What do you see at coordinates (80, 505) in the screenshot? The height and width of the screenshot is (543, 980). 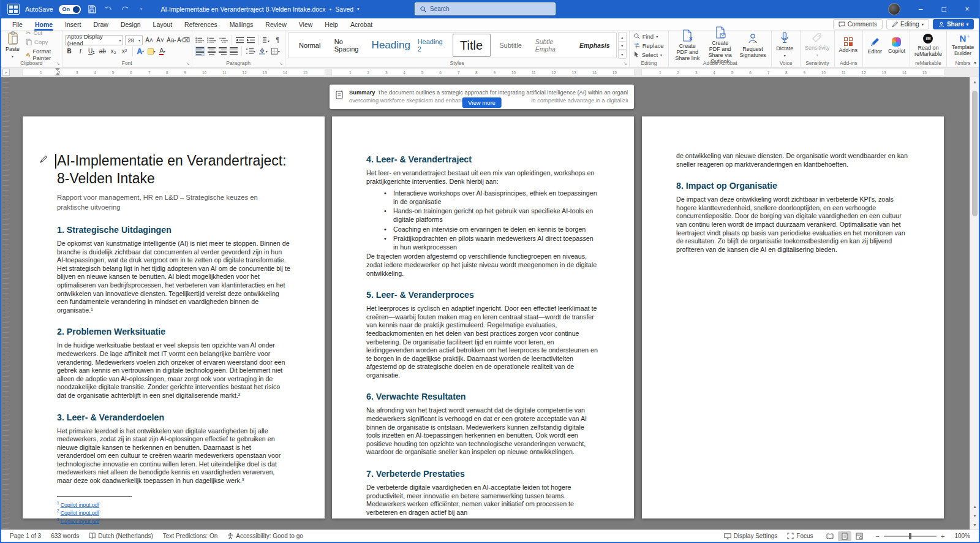 I see `footnote-link: Copilot input.pdf` at bounding box center [80, 505].